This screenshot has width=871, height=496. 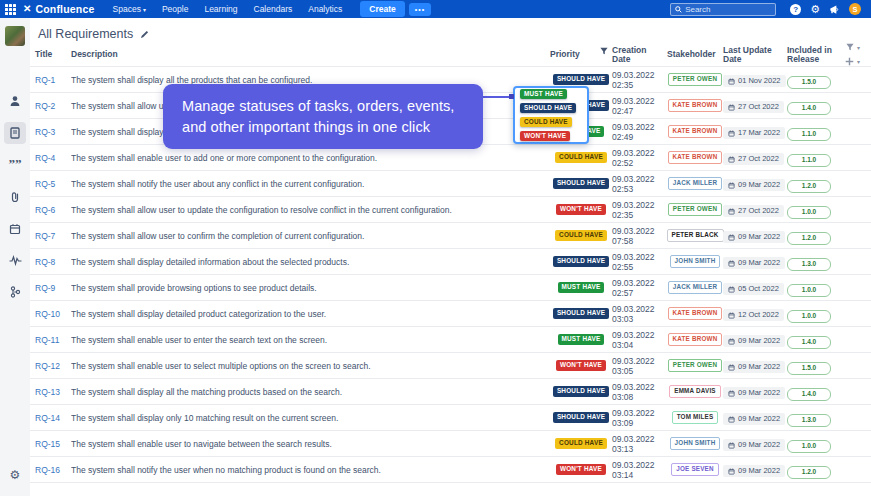 What do you see at coordinates (450, 210) in the screenshot?
I see `table-row: RQ-6 The system shall allow user to upda…` at bounding box center [450, 210].